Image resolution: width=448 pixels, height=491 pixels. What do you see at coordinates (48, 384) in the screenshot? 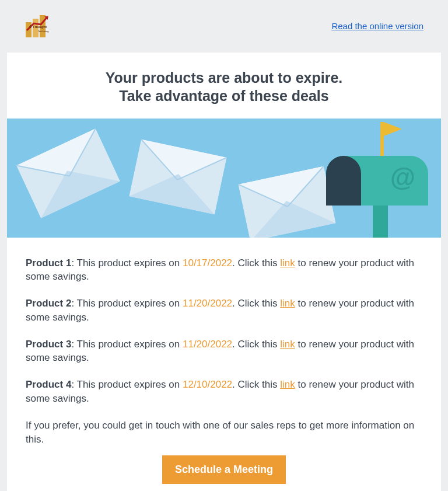
I see `product-name: Product 4` at bounding box center [48, 384].